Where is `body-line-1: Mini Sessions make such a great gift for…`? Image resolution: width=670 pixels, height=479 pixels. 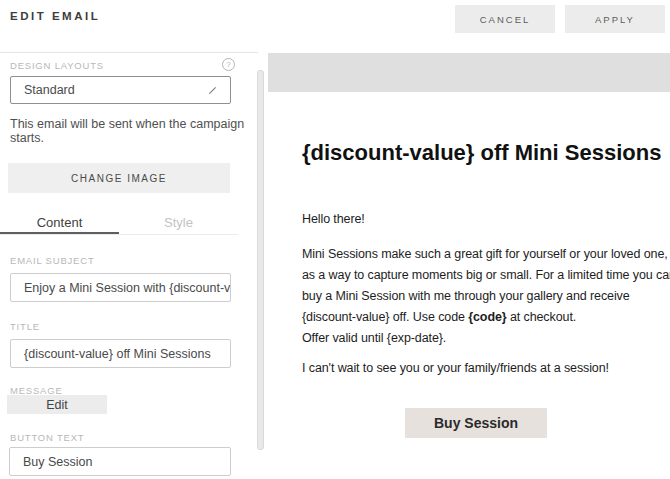 body-line-1: Mini Sessions make such a great gift for… is located at coordinates (485, 254).